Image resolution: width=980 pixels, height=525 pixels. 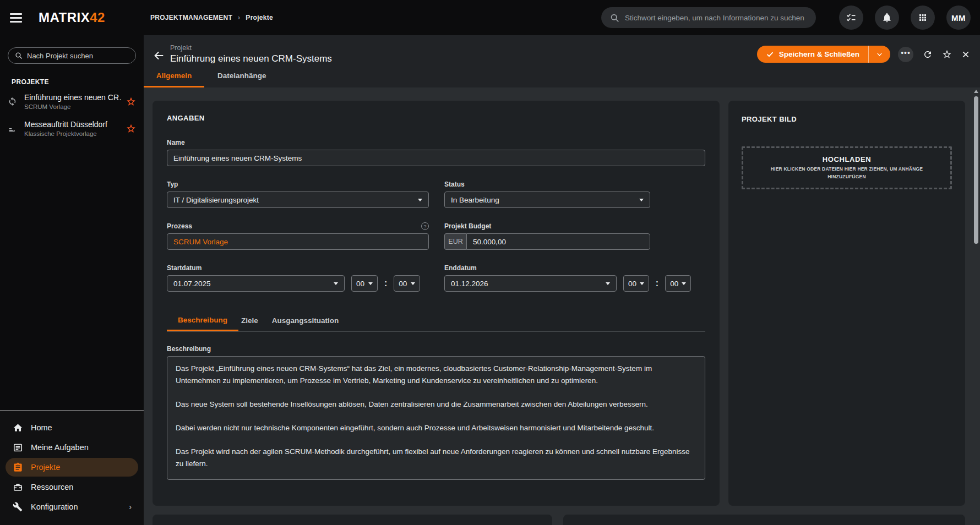 What do you see at coordinates (72, 487) in the screenshot?
I see `sidebar-item-ressourcen: Ressourcen` at bounding box center [72, 487].